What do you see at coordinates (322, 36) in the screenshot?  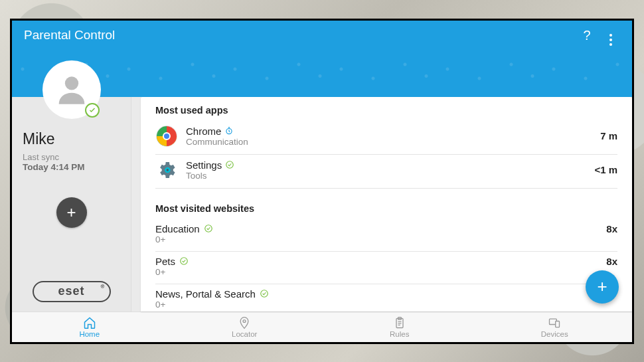 I see `app-topbar: Parental Control ?` at bounding box center [322, 36].